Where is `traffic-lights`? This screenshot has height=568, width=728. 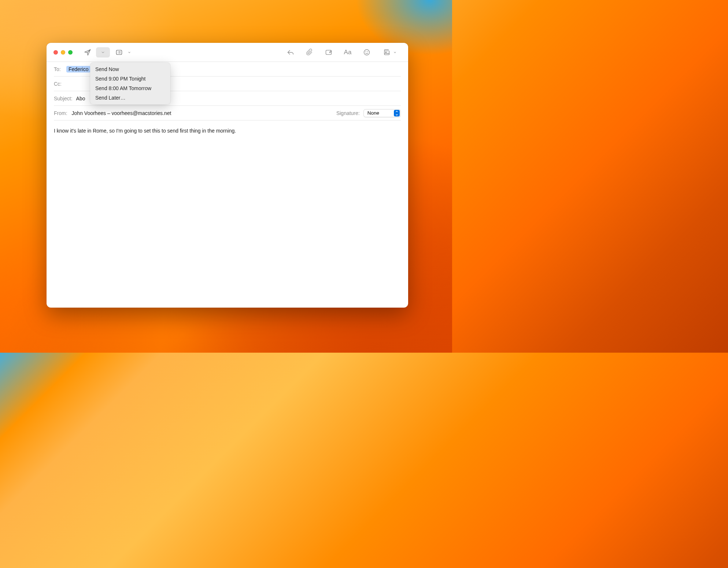 traffic-lights is located at coordinates (63, 52).